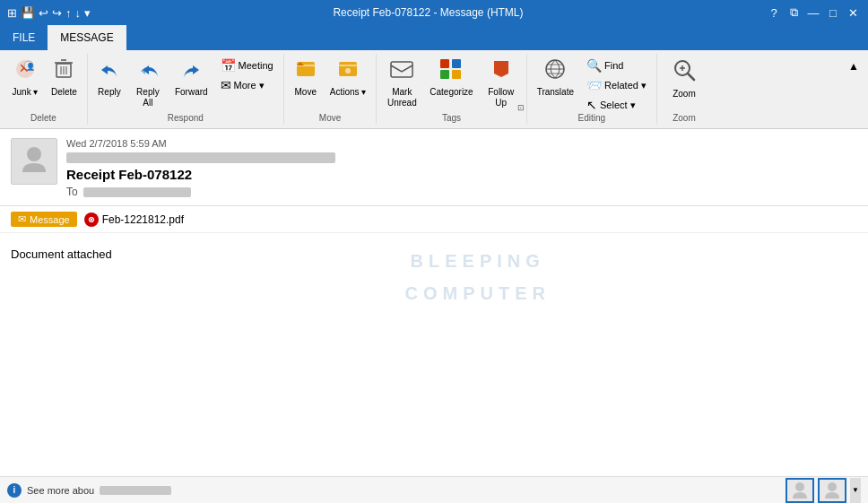 This screenshot has height=503, width=868. I want to click on close-button: ✕, so click(853, 13).